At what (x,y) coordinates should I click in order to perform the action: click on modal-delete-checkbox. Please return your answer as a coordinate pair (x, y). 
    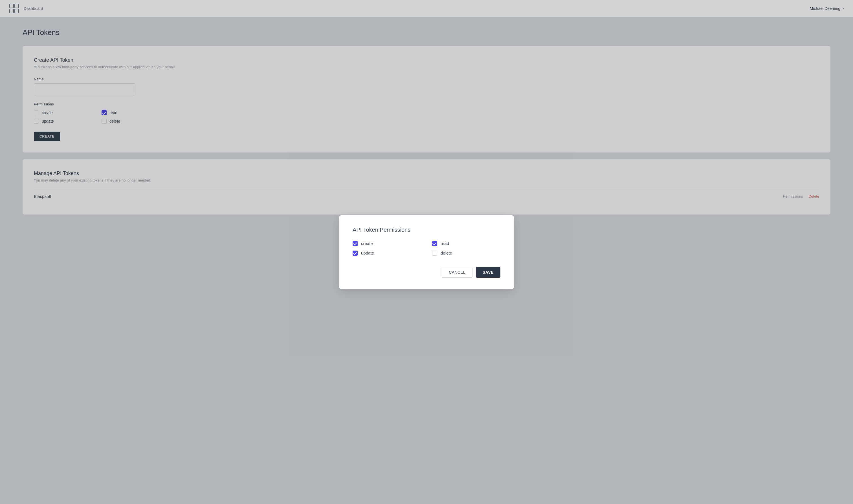
    Looking at the image, I should click on (435, 253).